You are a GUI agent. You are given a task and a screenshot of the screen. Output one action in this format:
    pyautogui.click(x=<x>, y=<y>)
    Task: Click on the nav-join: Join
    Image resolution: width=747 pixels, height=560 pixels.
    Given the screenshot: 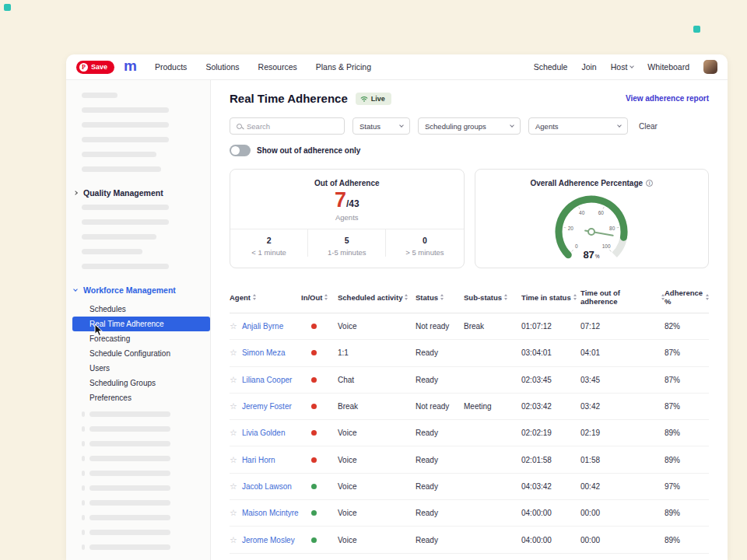 What is the action you would take?
    pyautogui.click(x=588, y=67)
    